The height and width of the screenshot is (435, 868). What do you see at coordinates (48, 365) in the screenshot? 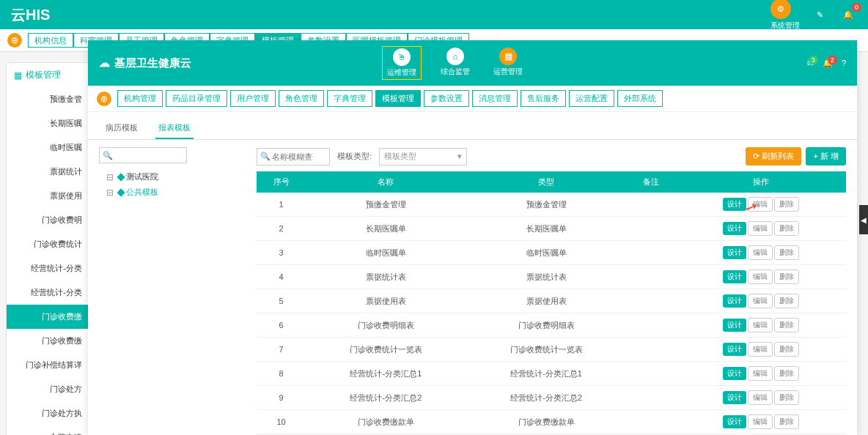
I see `sidebar-item: 门诊补偿结算详` at bounding box center [48, 365].